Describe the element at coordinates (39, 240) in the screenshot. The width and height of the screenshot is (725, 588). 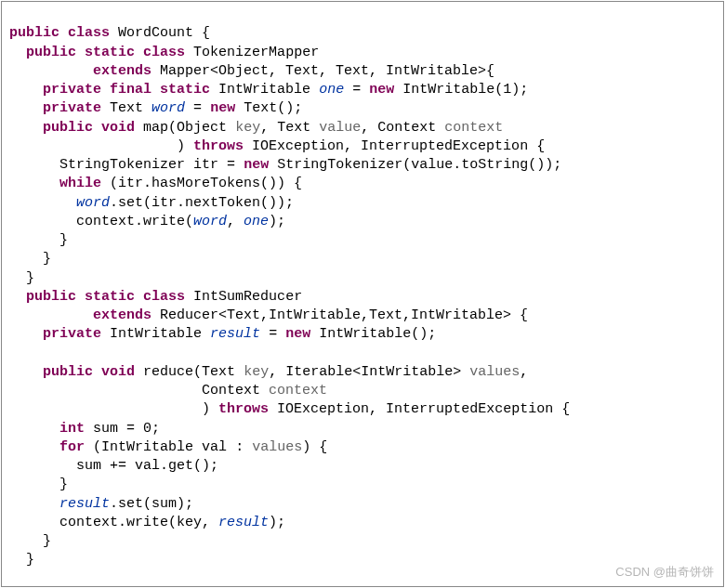
I see `line-12: }` at that location.